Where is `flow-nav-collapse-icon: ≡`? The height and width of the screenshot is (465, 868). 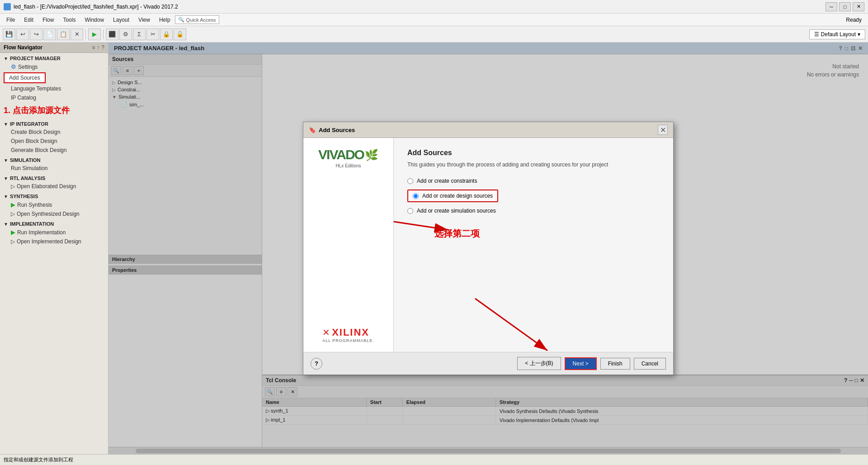
flow-nav-collapse-icon: ≡ is located at coordinates (93, 47).